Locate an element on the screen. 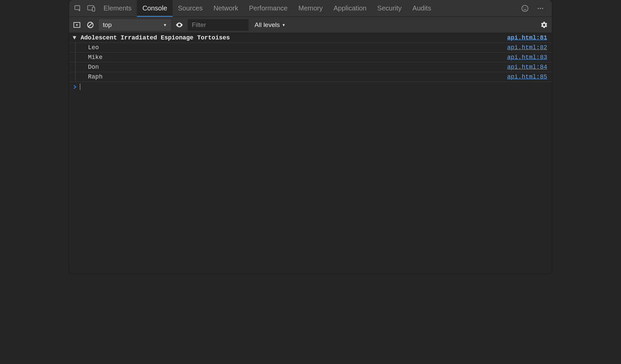 This screenshot has height=364, width=621. tab-label: Performance is located at coordinates (268, 8).